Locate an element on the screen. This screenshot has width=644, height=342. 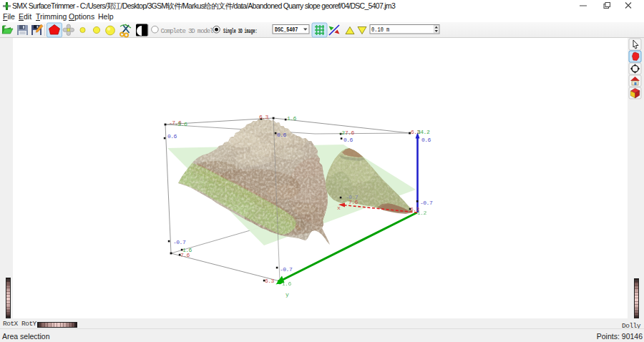
svg-text: 7.6 is located at coordinates (353, 202).